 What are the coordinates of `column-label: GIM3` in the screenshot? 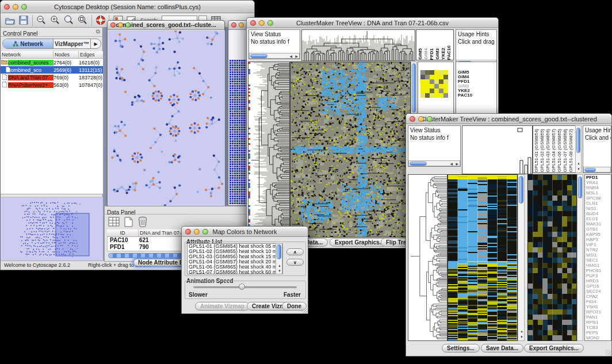 It's located at (438, 54).